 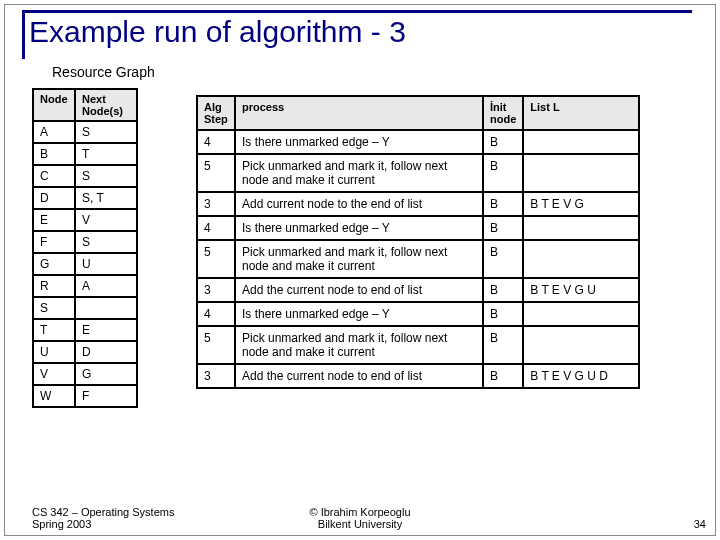 I want to click on table-header-row: Alg Step process İnit node List L, so click(x=418, y=113).